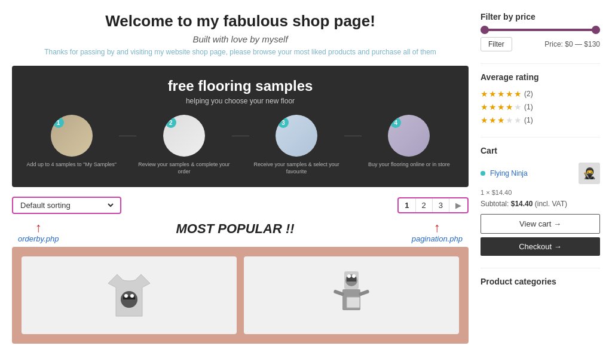  What do you see at coordinates (540, 30) in the screenshot?
I see `price-slider-track` at bounding box center [540, 30].